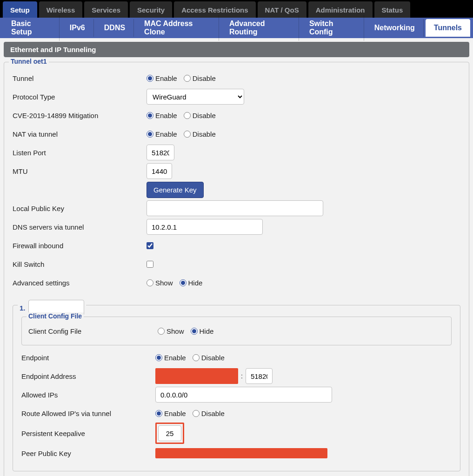 The image size is (473, 476). I want to click on killswitch-checkbox, so click(150, 264).